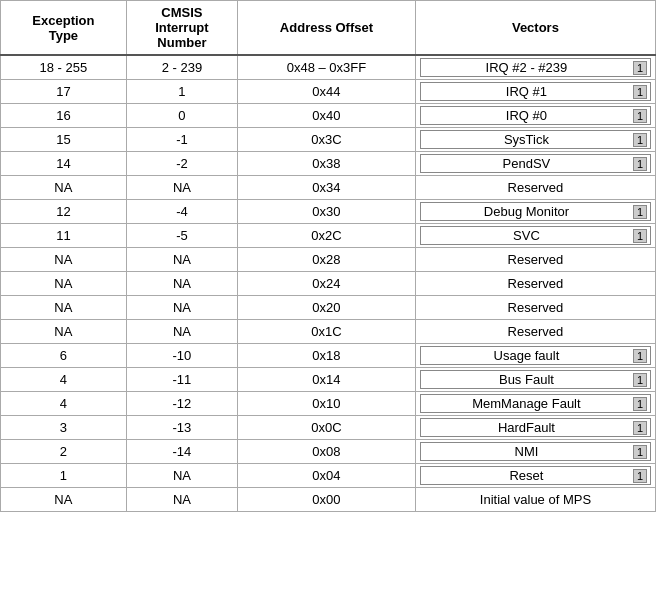 The height and width of the screenshot is (606, 656). I want to click on table-row: 14-20x38PendSV1, so click(328, 164).